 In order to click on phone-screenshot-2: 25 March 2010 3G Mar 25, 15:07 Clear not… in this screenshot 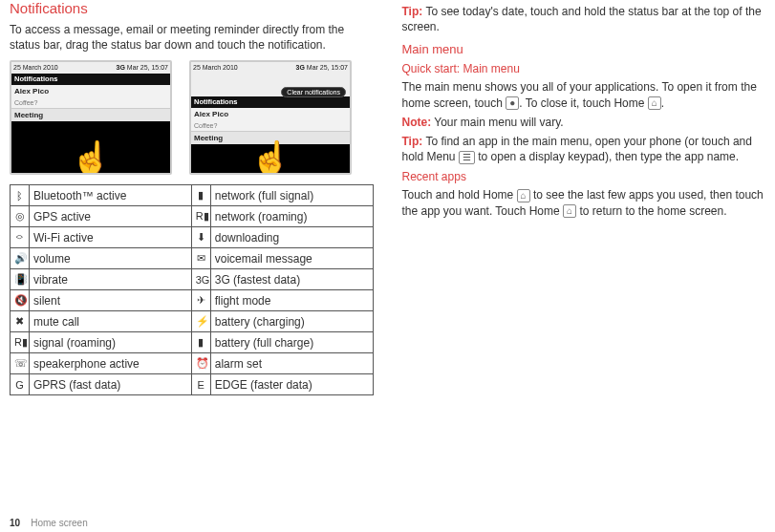, I will do `click(270, 117)`.